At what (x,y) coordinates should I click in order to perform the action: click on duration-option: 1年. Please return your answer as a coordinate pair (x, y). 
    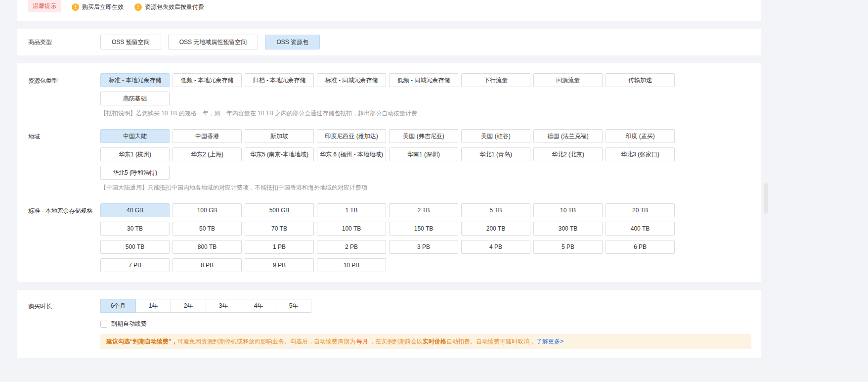
    Looking at the image, I should click on (153, 306).